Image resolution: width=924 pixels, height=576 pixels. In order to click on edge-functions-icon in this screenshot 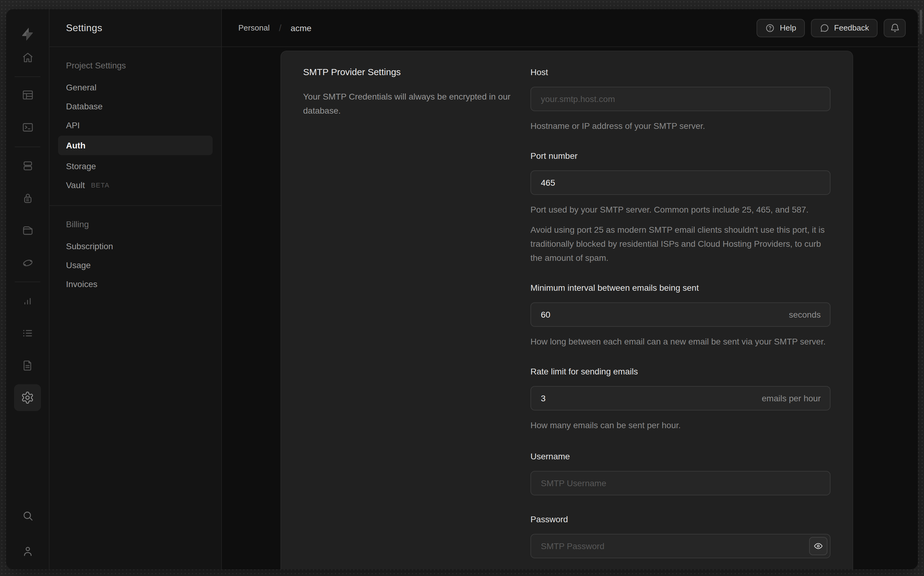, I will do `click(27, 263)`.